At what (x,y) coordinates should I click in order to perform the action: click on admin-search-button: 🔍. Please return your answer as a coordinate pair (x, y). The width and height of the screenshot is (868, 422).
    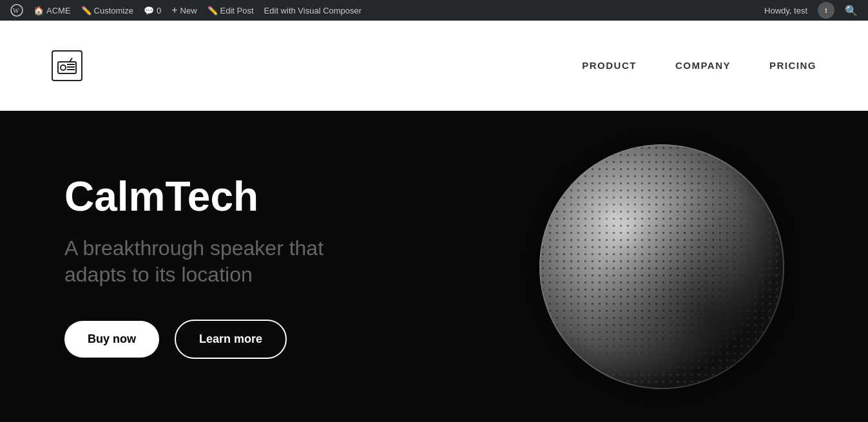
    Looking at the image, I should click on (851, 10).